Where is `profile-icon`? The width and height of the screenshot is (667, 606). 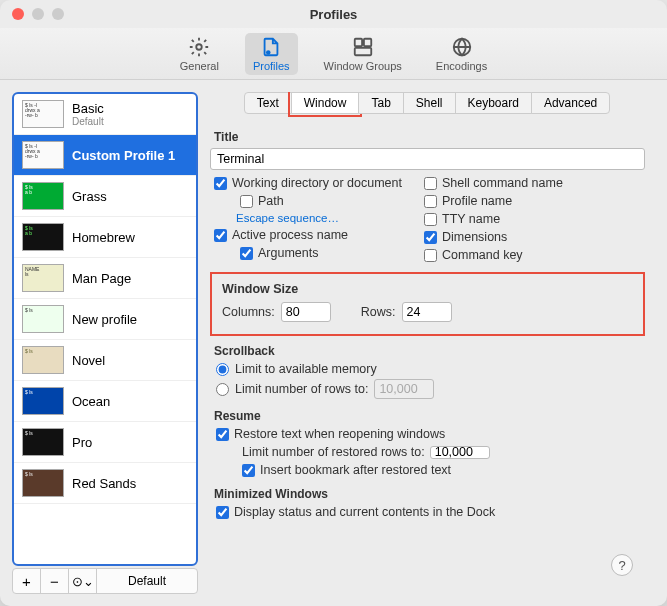
profile-icon is located at coordinates (271, 47).